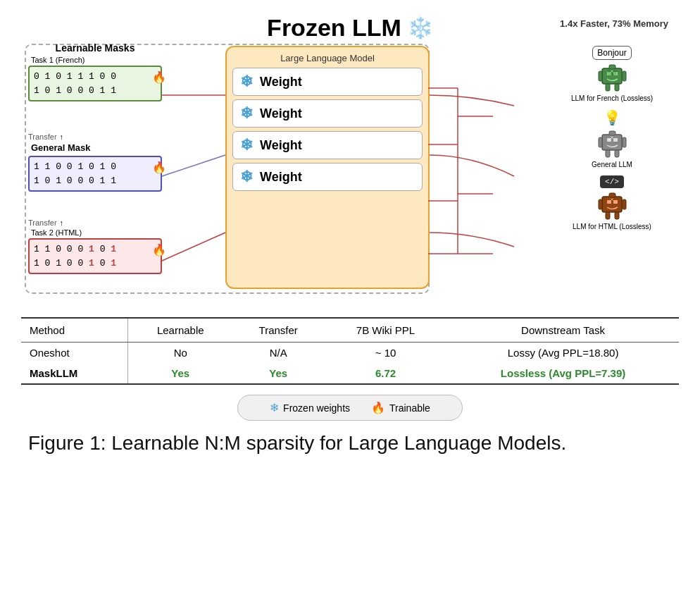  Describe the element at coordinates (410, 408) in the screenshot. I see `trainable-legend-label: Trainable` at that location.